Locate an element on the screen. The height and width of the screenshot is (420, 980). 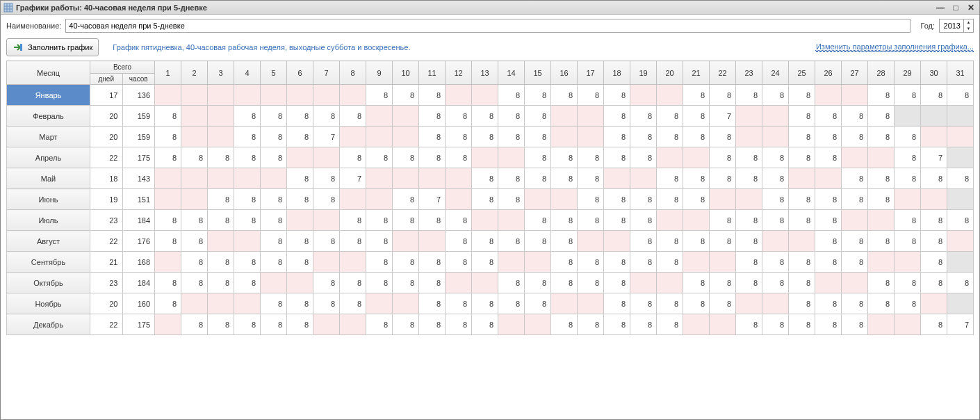
header-day-10: 10 is located at coordinates (406, 73).